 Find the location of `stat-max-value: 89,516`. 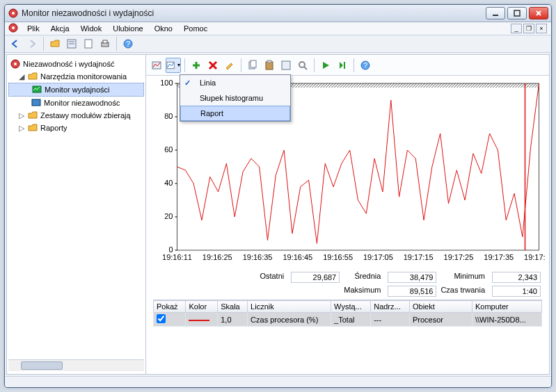

stat-max-value: 89,516 is located at coordinates (412, 291).